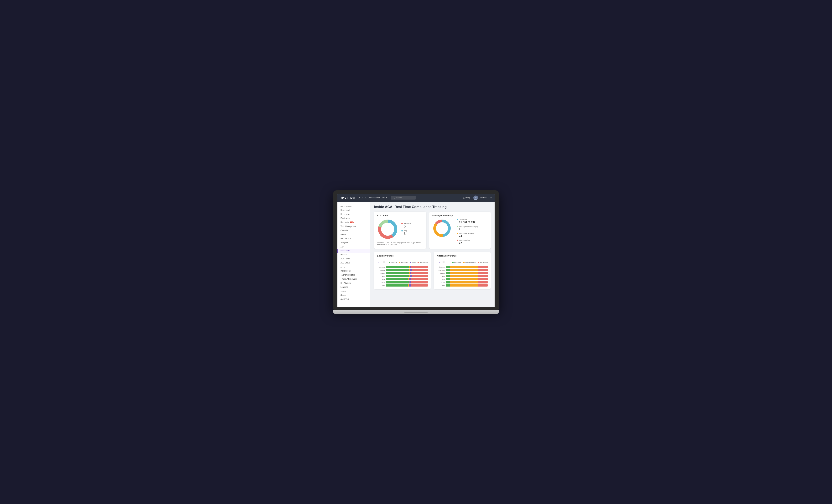  Describe the element at coordinates (407, 234) in the screenshot. I see `fte-value: 6` at that location.